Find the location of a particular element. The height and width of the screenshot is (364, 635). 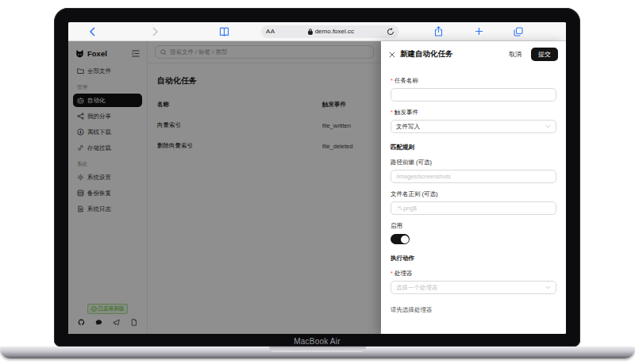

book-icon is located at coordinates (224, 32).